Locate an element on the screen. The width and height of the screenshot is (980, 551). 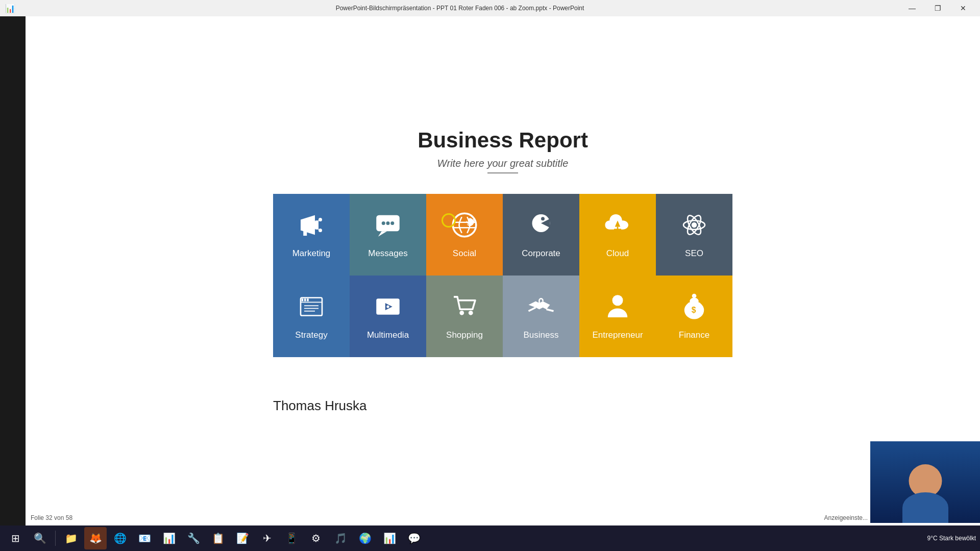
restore-button: ❐ is located at coordinates (938, 8).